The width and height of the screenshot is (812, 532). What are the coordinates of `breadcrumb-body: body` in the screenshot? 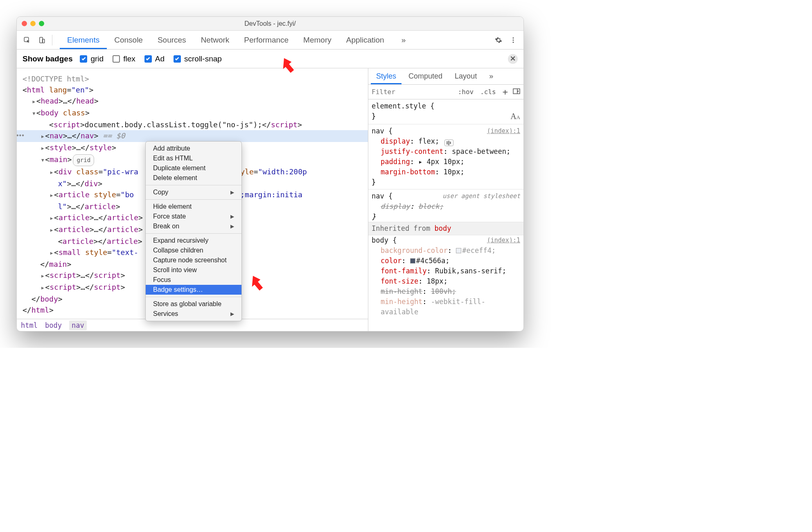 It's located at (53, 325).